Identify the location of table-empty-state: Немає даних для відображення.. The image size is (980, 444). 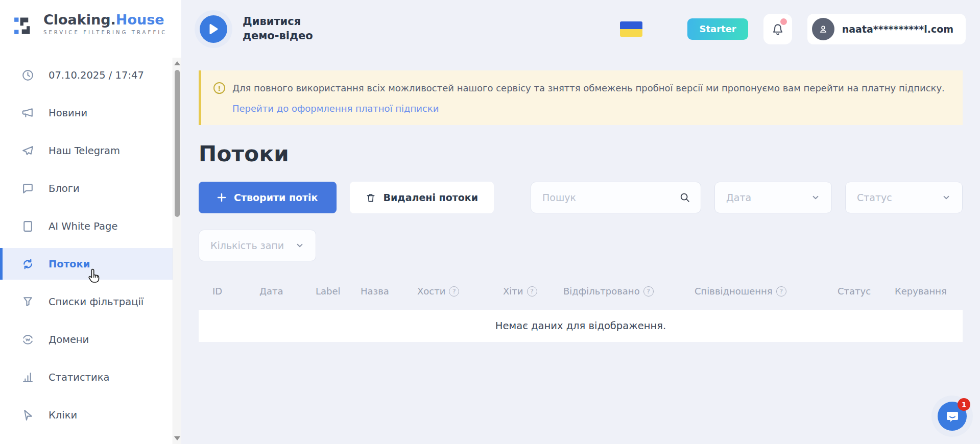
(581, 326).